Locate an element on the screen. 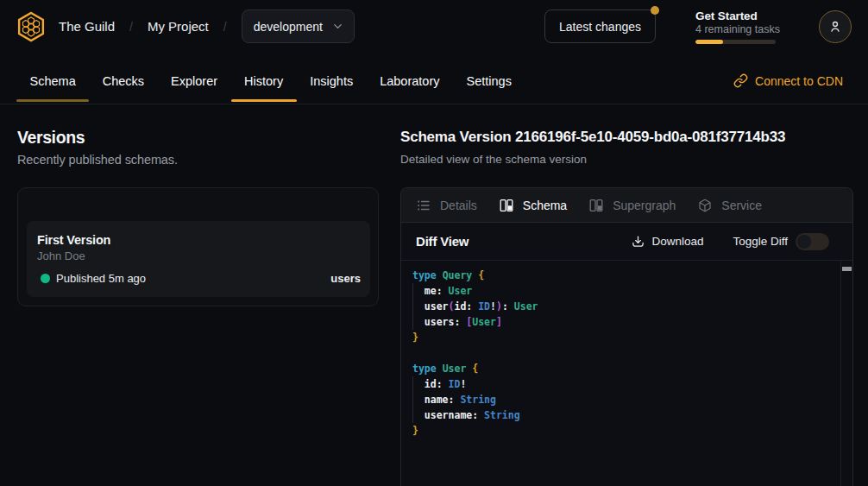 Image resolution: width=868 pixels, height=486 pixels. get-started-title: Get Started is located at coordinates (735, 16).